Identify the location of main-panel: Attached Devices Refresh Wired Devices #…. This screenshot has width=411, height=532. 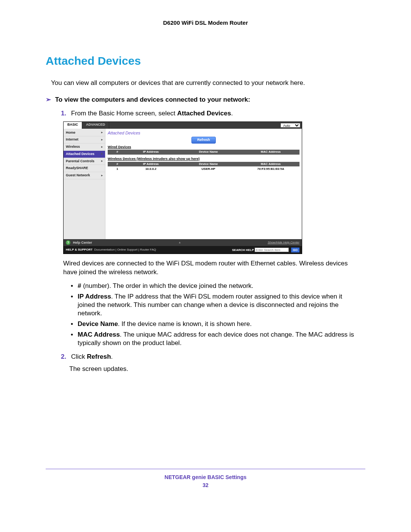
(204, 184).